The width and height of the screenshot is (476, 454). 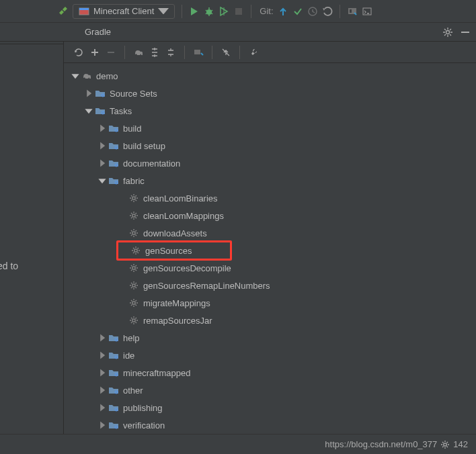 What do you see at coordinates (270, 233) in the screenshot?
I see `task-downloadAssets: downloadAssets` at bounding box center [270, 233].